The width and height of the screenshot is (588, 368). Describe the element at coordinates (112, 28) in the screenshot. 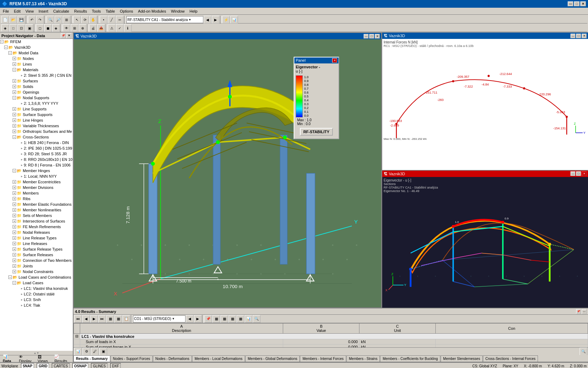

I see `tb-warning: ⚠` at that location.